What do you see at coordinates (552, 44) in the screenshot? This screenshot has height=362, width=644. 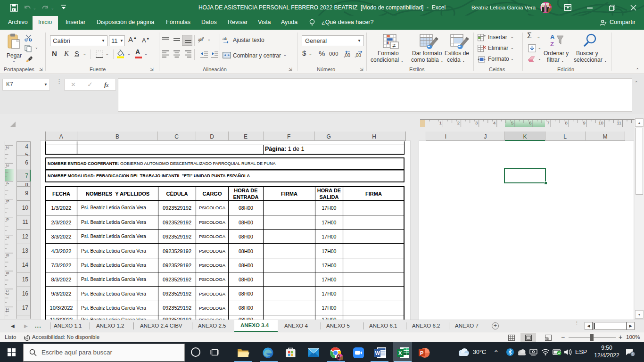 I see `svg-text: Z` at bounding box center [552, 44].